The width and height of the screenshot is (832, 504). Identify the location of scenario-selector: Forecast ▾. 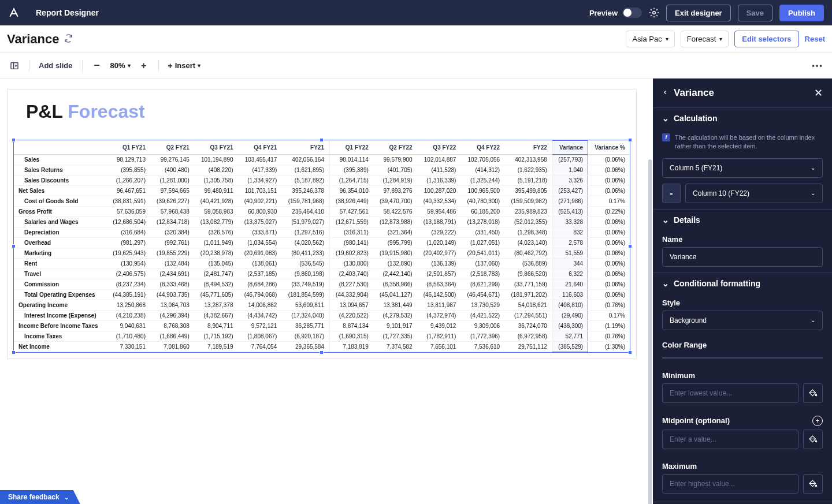
(705, 39).